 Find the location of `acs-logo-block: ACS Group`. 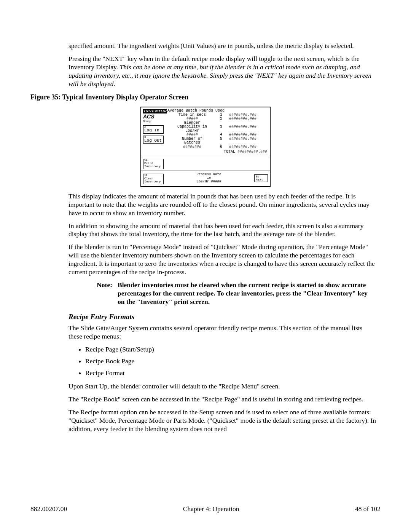

acs-logo-block: ACS Group is located at coordinates (155, 119).